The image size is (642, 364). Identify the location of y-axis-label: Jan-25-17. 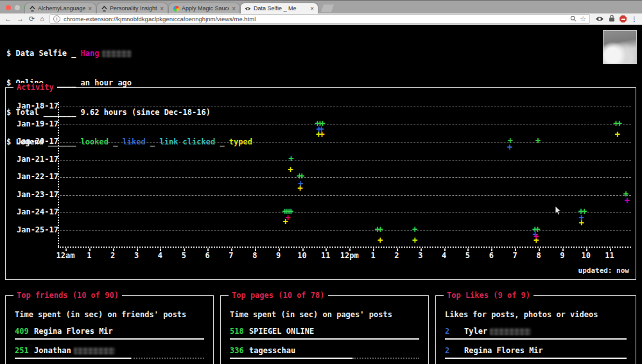
(37, 230).